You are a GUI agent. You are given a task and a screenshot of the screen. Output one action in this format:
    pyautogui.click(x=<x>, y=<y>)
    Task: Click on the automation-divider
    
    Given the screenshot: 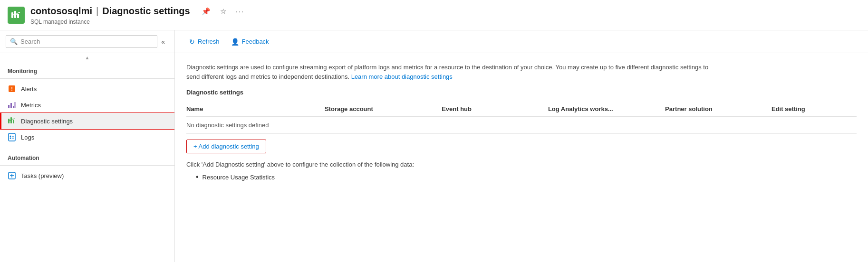 What is the action you would take?
    pyautogui.click(x=87, y=165)
    